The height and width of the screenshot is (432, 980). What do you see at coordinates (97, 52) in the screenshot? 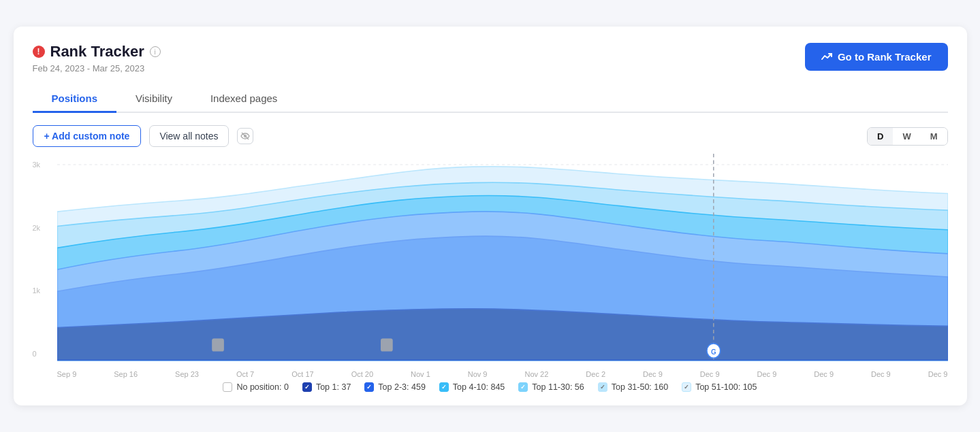
I see `title-row: Rank Tracker` at bounding box center [97, 52].